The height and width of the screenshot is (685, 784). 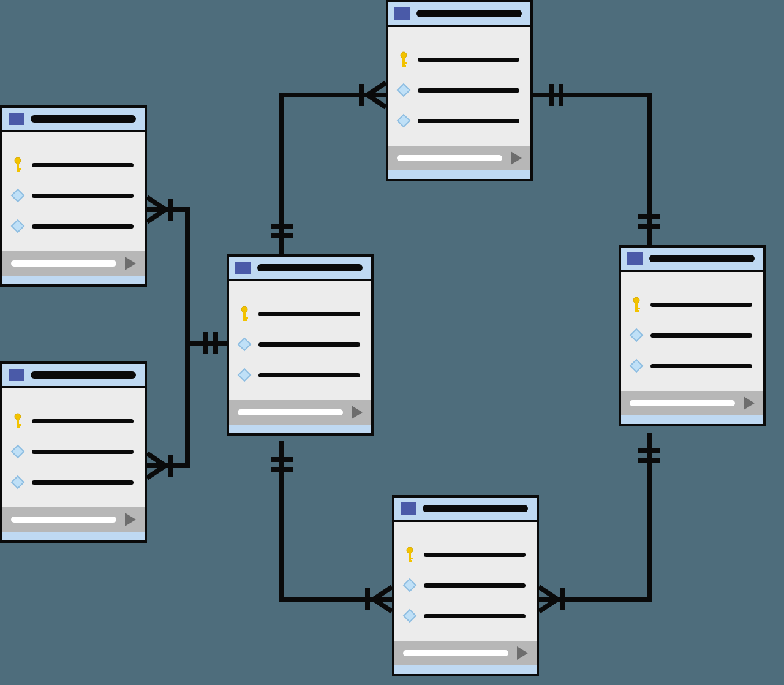 What do you see at coordinates (466, 586) in the screenshot?
I see `entity-box-F` at bounding box center [466, 586].